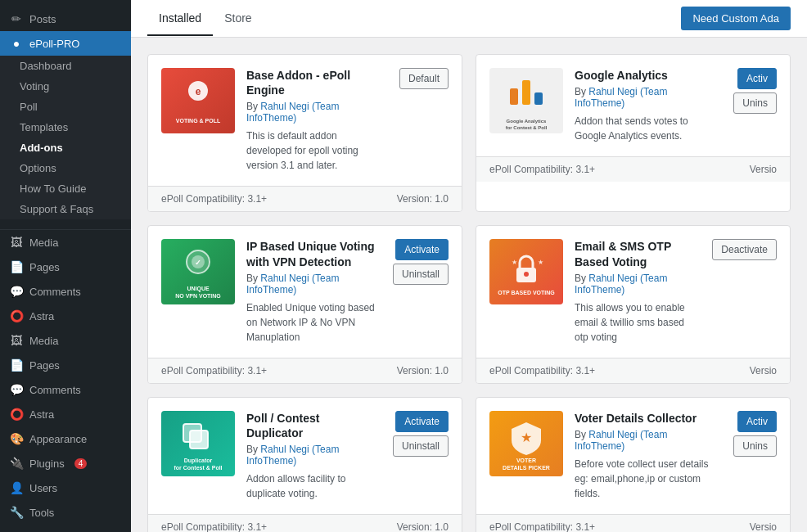 The width and height of the screenshot is (807, 532). I want to click on sidebar-item-media2: 🖼 Media, so click(65, 340).